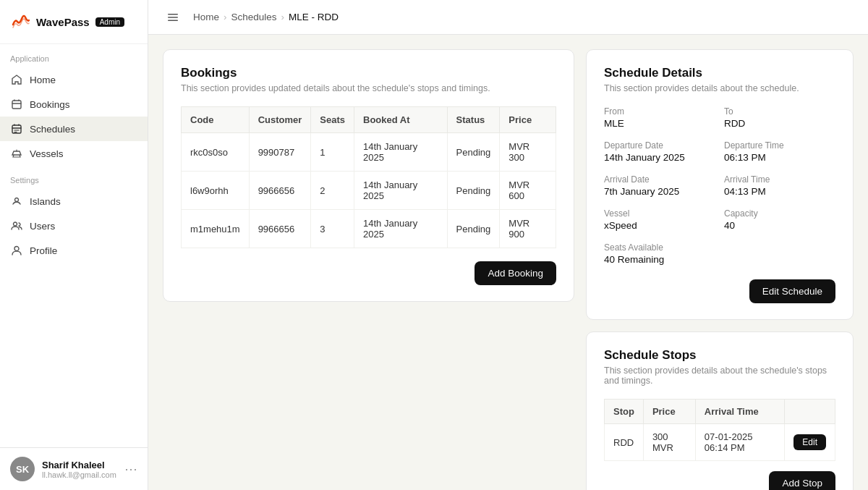 This screenshot has height=490, width=868. I want to click on breadcrumb-home: Home, so click(206, 17).